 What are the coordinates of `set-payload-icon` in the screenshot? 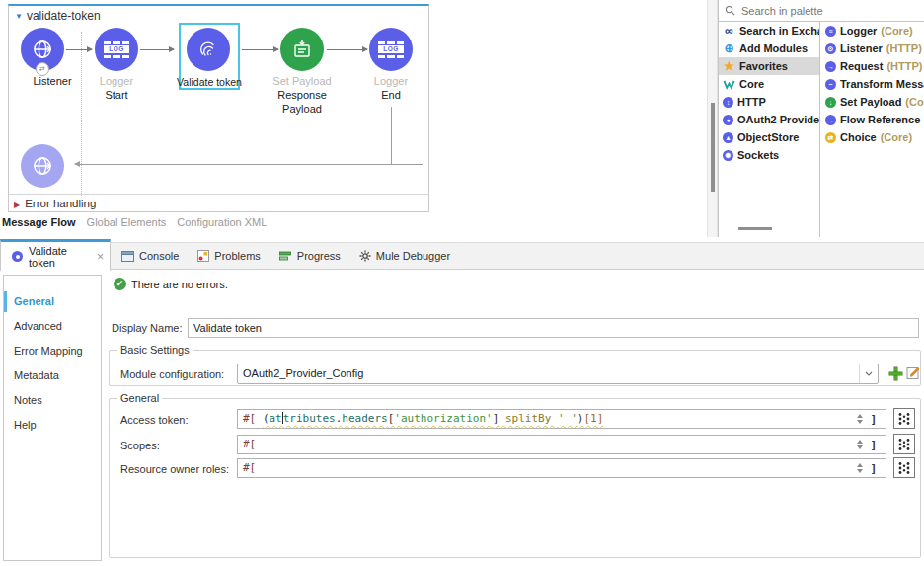 It's located at (302, 49).